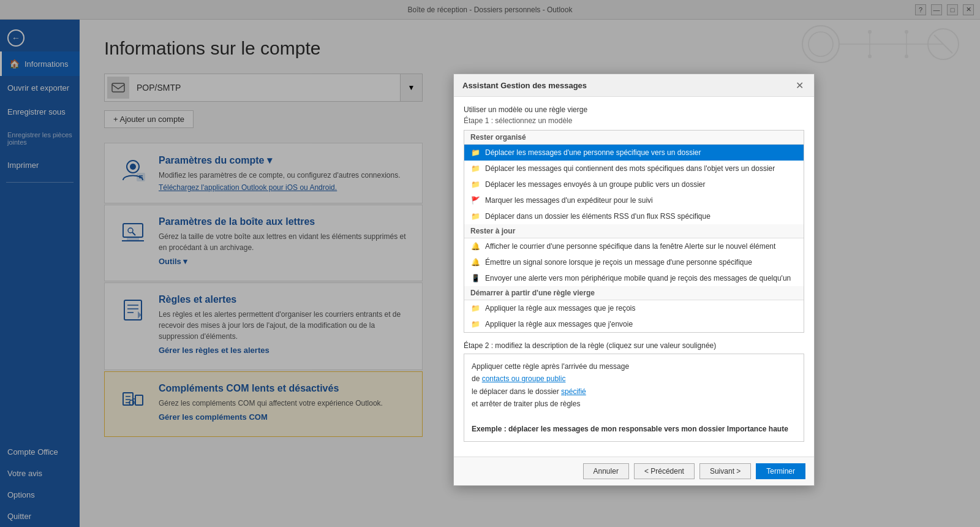 Image resolution: width=980 pixels, height=527 pixels. I want to click on modal-step2-label: Étape 2 : modifiez la description de la …, so click(634, 346).